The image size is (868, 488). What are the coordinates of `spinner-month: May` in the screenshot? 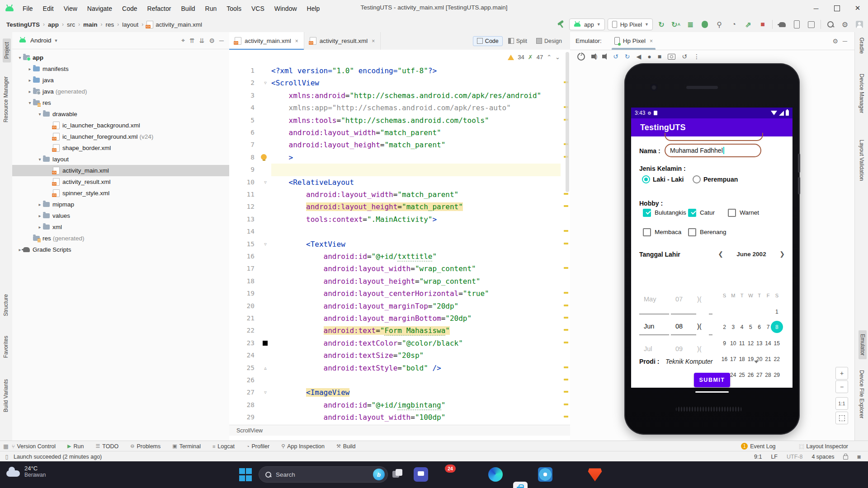 It's located at (650, 299).